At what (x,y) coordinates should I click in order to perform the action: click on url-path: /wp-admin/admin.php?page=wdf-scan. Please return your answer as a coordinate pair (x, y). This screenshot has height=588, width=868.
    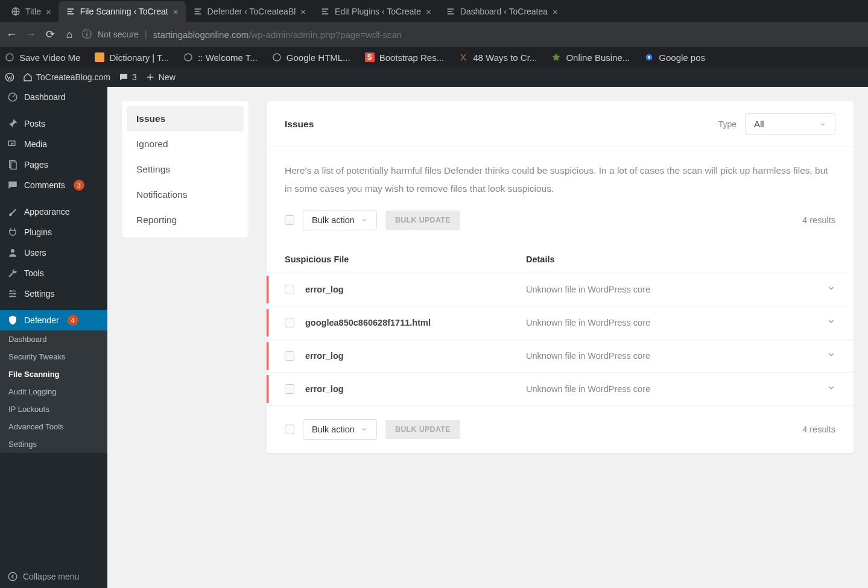
    Looking at the image, I should click on (325, 35).